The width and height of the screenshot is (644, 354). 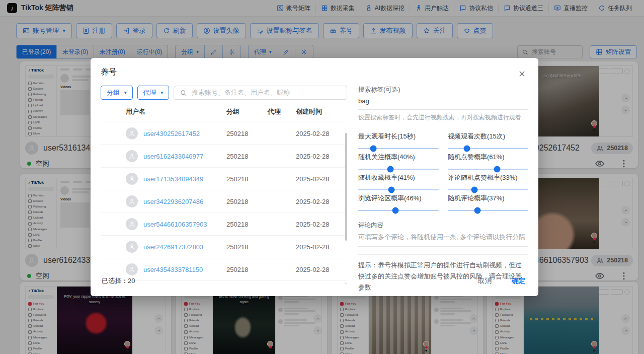 What do you see at coordinates (118, 281) in the screenshot?
I see `selected-count: 已选择：20` at bounding box center [118, 281].